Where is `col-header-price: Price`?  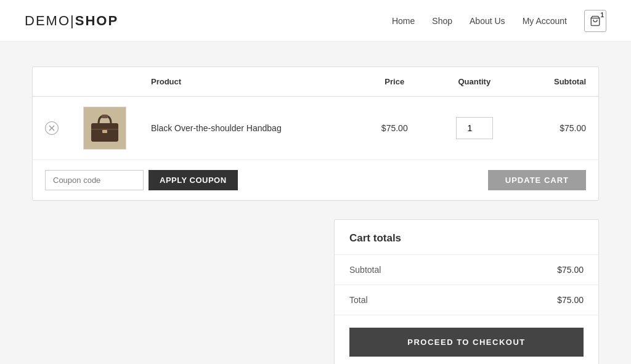 col-header-price: Price is located at coordinates (394, 82).